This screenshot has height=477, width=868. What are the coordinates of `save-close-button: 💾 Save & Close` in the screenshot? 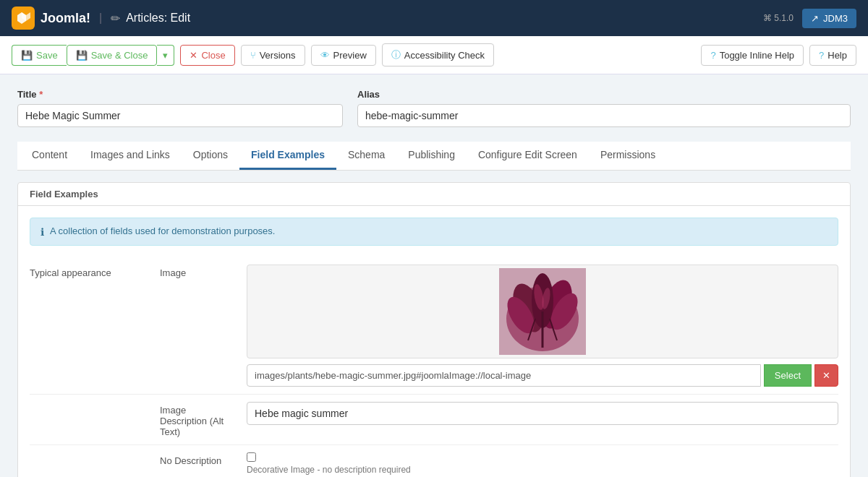 It's located at (112, 55).